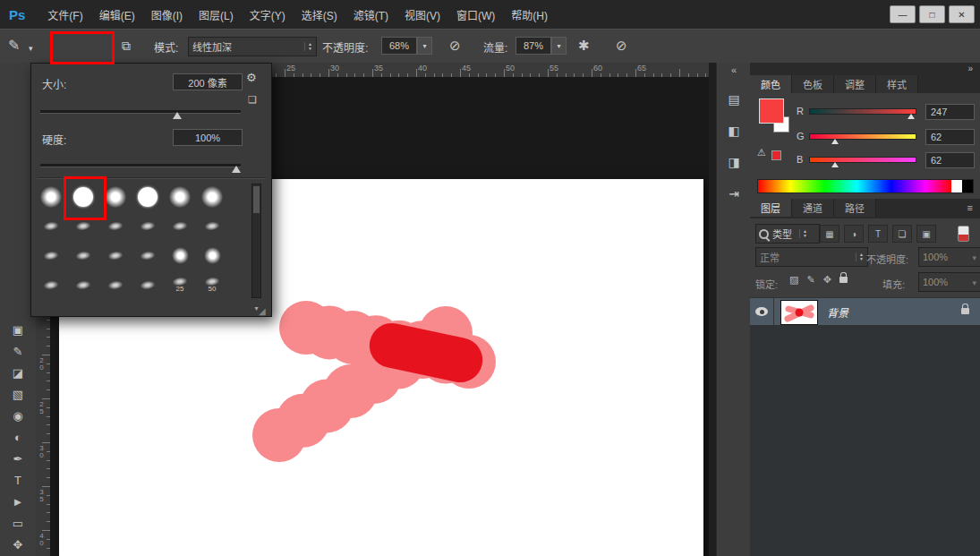 This screenshot has height=556, width=980. What do you see at coordinates (208, 82) in the screenshot?
I see `size-value: 200 像素` at bounding box center [208, 82].